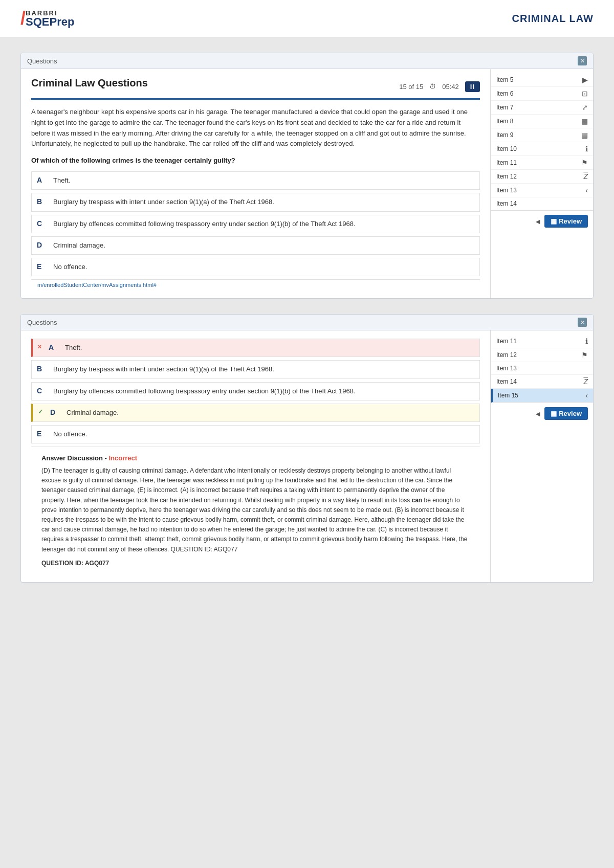 The height and width of the screenshot is (868, 614). Describe the element at coordinates (566, 221) in the screenshot. I see `review-button-1: ▦ Review` at that location.